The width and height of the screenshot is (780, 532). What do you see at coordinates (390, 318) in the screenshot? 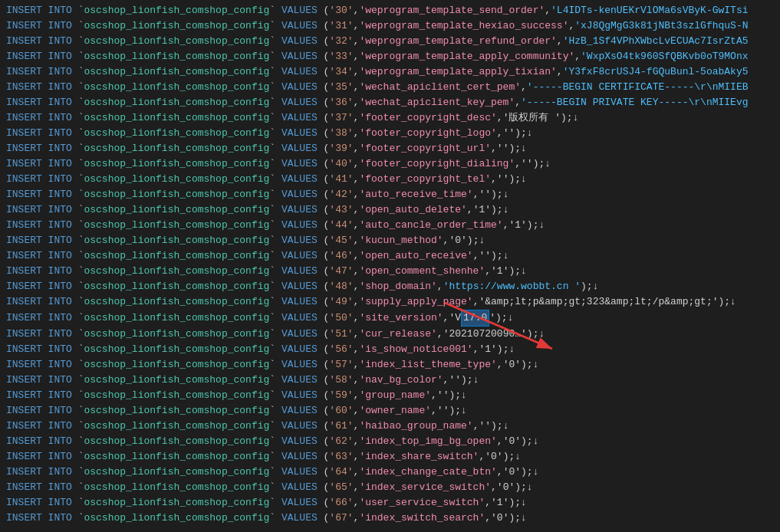
I see `code-line-highlighted: INSERT INTO `oscshop_lionfish_comshop_co…` at bounding box center [390, 318].